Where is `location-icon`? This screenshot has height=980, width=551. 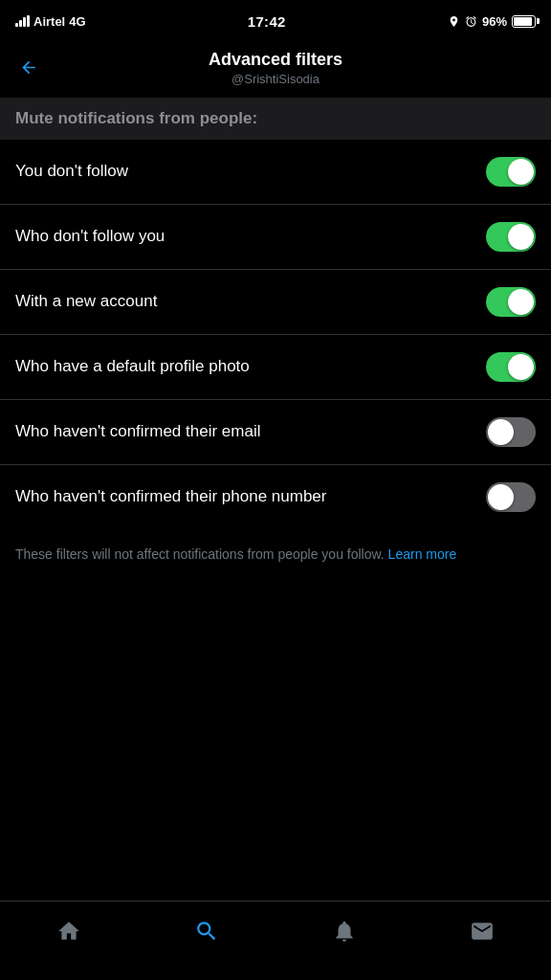 location-icon is located at coordinates (453, 21).